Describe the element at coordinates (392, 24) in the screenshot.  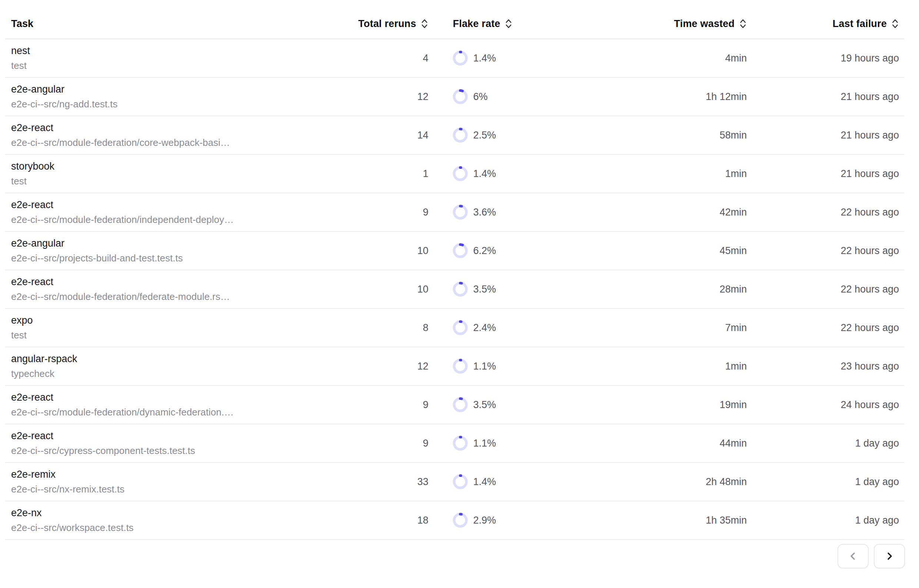
I see `column-header-total-reruns: Total reruns` at that location.